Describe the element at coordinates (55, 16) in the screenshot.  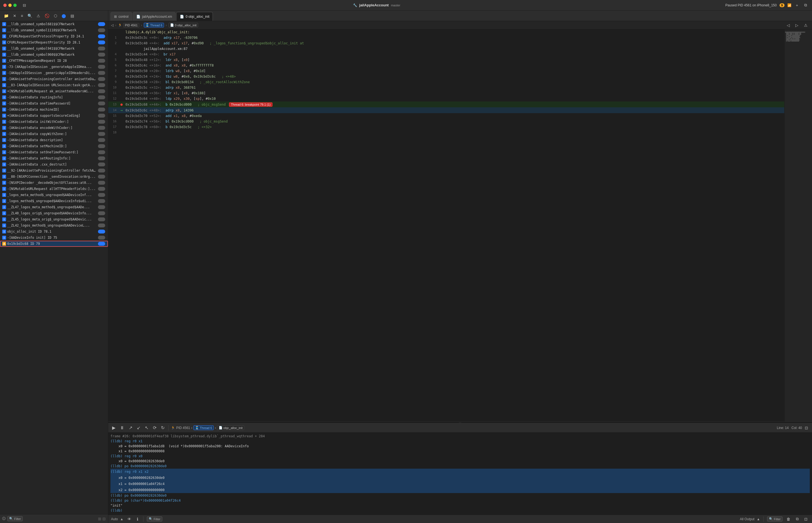
I see `bp-icon-btn: ⬡` at that location.